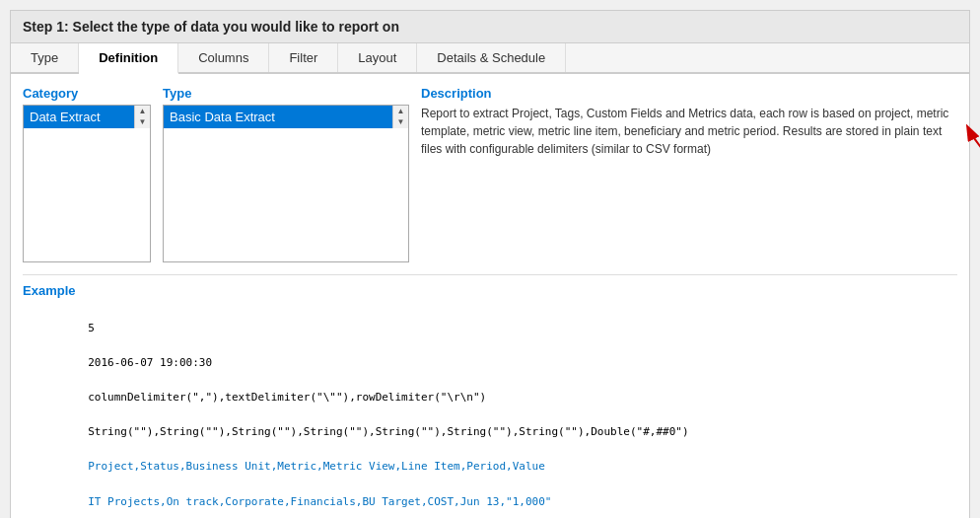 The width and height of the screenshot is (980, 518). I want to click on category-listbox: Data Extract ▲ ▼, so click(87, 184).